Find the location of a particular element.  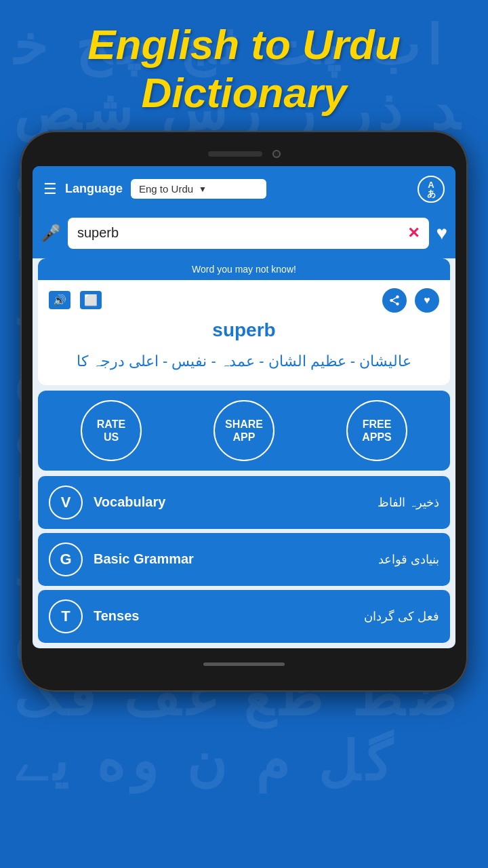

grammar-urdu: بنیادی قواعد is located at coordinates (409, 559).